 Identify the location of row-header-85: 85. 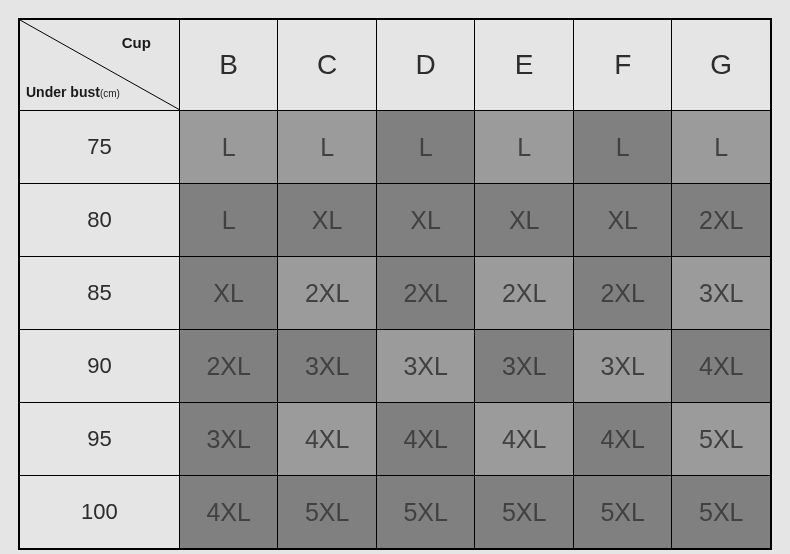
(99, 294).